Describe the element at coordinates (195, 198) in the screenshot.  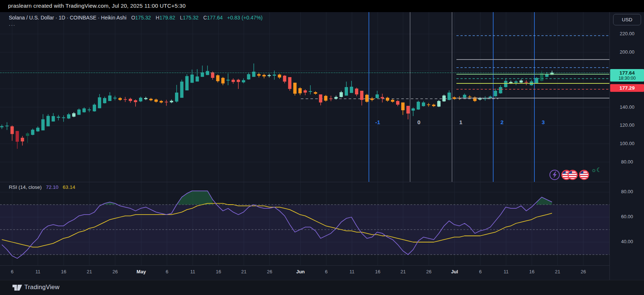
I see `rsi-overbought-fill` at that location.